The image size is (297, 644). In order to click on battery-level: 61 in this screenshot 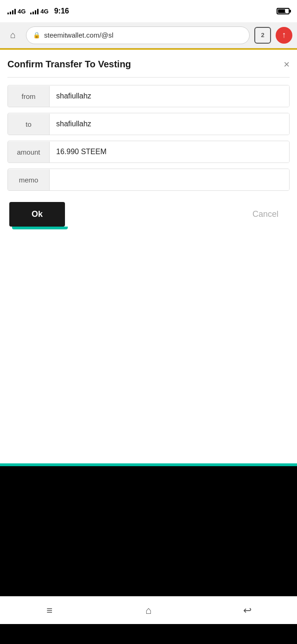, I will do `click(283, 11)`.